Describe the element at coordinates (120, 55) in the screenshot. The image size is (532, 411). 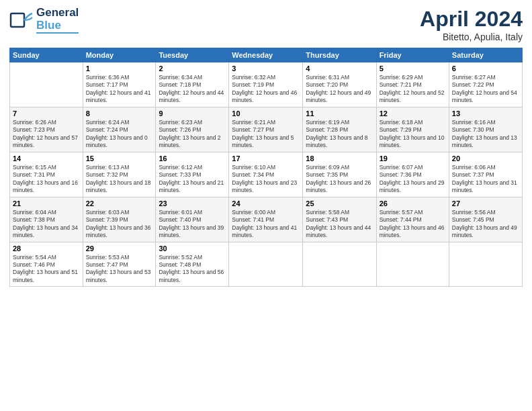
I see `col-monday: Monday` at that location.